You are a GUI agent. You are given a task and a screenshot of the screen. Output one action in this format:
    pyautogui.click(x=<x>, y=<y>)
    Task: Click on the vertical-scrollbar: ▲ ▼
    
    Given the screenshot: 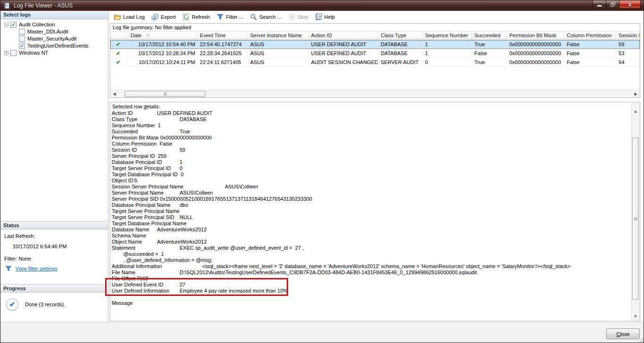 What is the action you would take?
    pyautogui.click(x=636, y=212)
    